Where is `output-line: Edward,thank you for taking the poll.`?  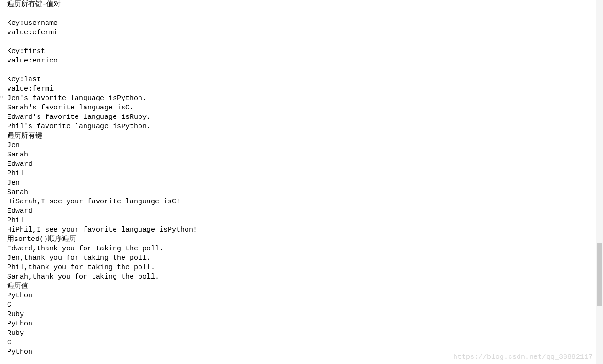
output-line: Edward,thank you for taking the poll. is located at coordinates (300, 249).